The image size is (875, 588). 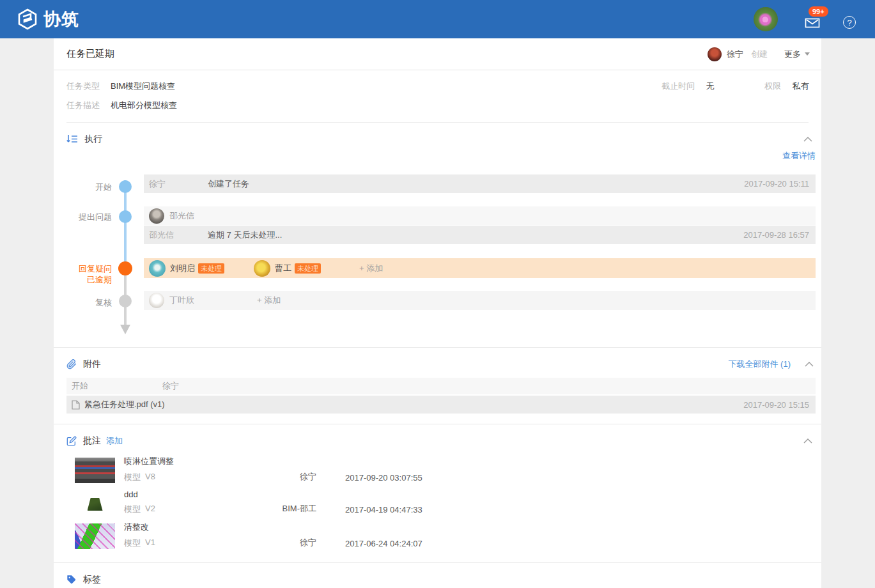 What do you see at coordinates (383, 478) in the screenshot?
I see `annotation-time: 2017-09-20 03:07:55` at bounding box center [383, 478].